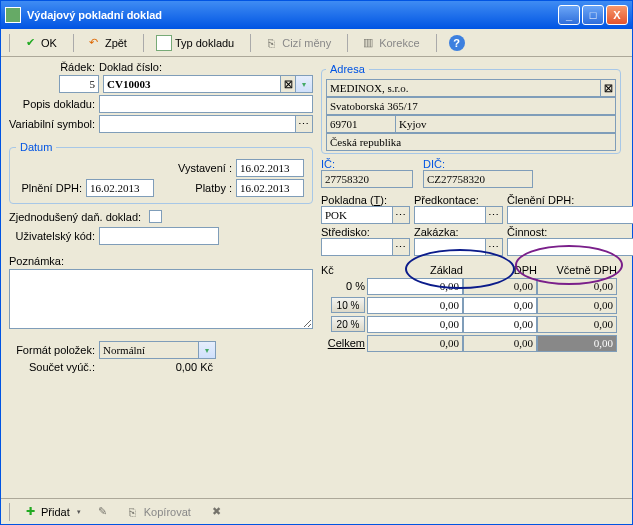  What do you see at coordinates (458, 232) in the screenshot?
I see `zakazka-label: Zakázka:` at bounding box center [458, 232].